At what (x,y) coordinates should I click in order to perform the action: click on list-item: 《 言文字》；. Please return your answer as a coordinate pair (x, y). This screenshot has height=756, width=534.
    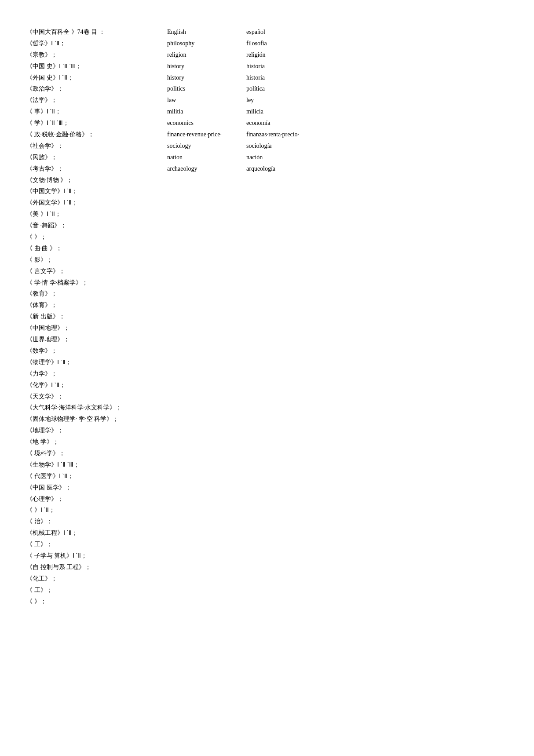
    Looking at the image, I should click on (97, 271).